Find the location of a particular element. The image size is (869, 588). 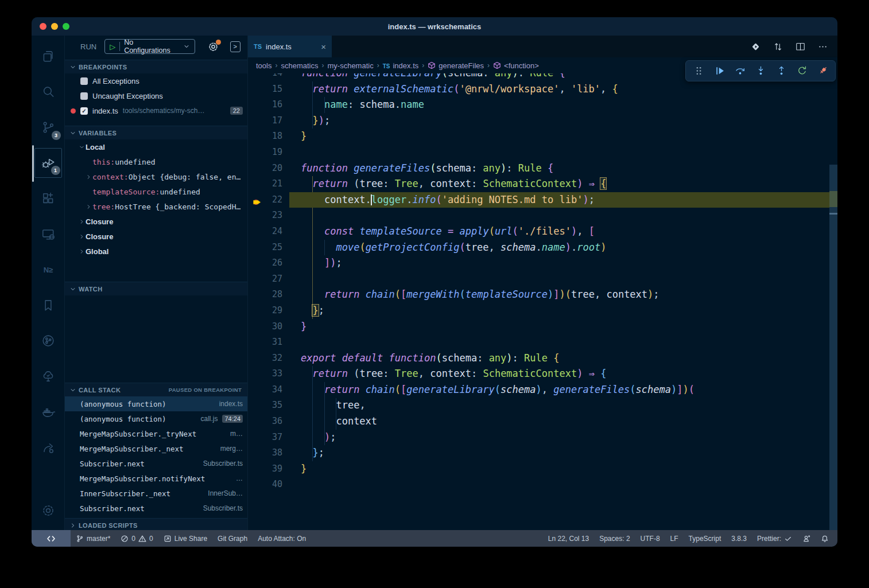

breakpoint-row: All Exceptions is located at coordinates (156, 81).